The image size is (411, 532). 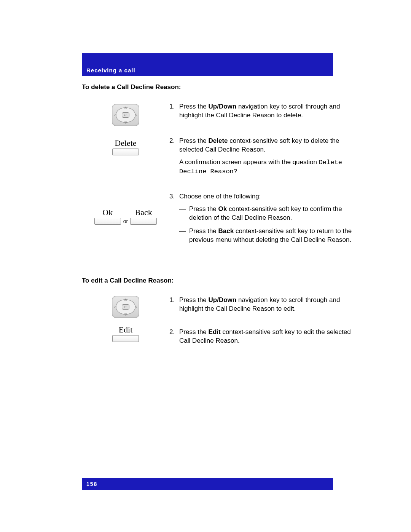 I want to click on step-text: Choose one of the following: — Press the…, so click(x=270, y=221).